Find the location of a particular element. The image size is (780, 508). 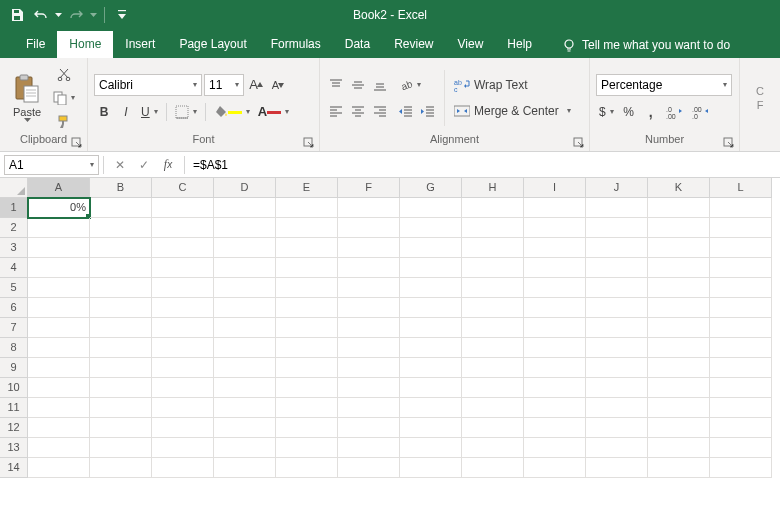

format-painter-button is located at coordinates (64, 122).